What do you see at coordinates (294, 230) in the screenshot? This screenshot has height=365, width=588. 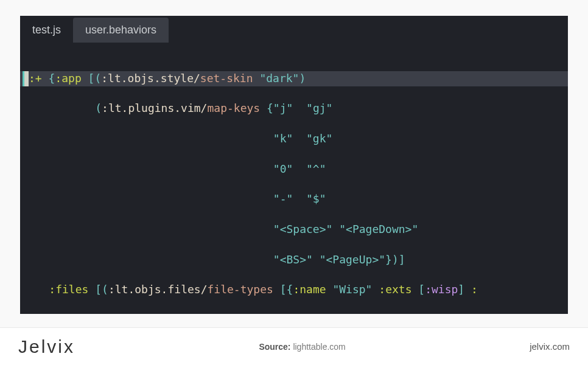 I see `code-line-6: "<Space>" "<PageDown>"` at bounding box center [294, 230].